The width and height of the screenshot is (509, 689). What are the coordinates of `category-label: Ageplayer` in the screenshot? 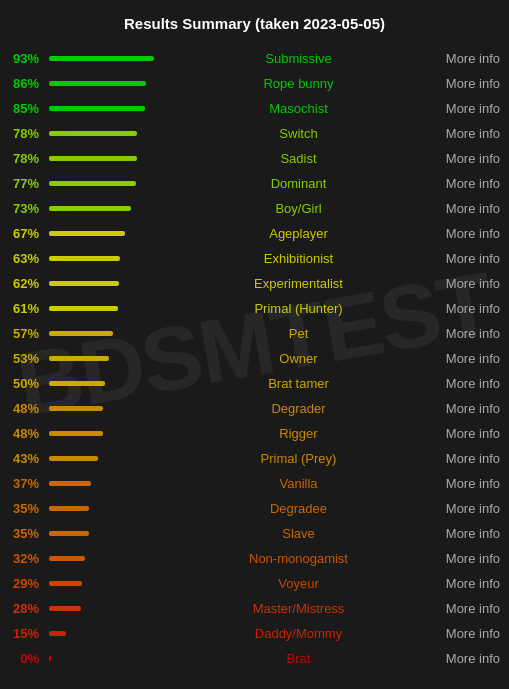 It's located at (298, 234).